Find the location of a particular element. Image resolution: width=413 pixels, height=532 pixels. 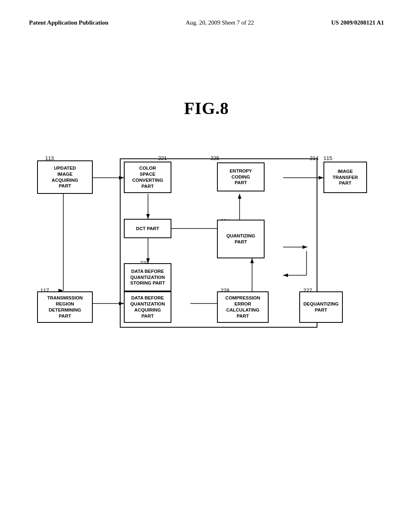

label-214: 214 is located at coordinates (314, 158).